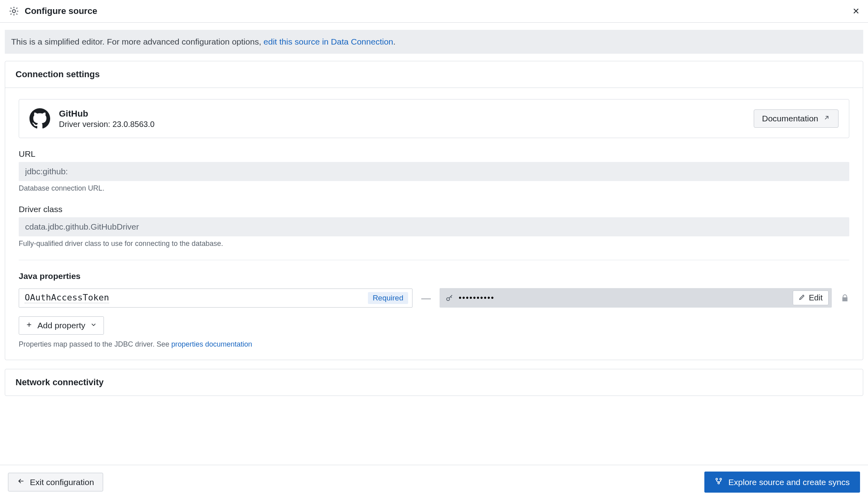  What do you see at coordinates (434, 154) in the screenshot?
I see `url-label: URL` at bounding box center [434, 154].